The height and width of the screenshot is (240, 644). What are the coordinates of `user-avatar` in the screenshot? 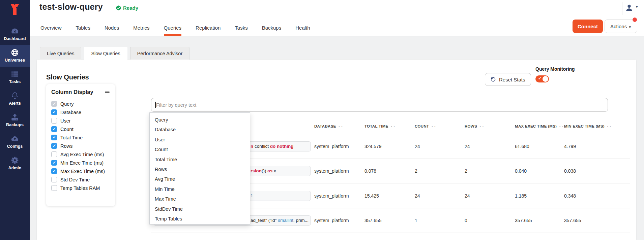 It's located at (629, 8).